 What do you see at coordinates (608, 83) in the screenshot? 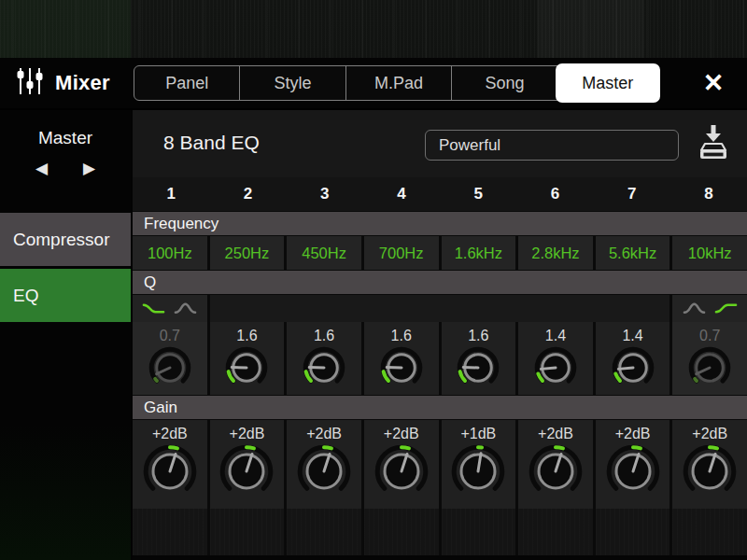
I see `tab-master: Master` at bounding box center [608, 83].